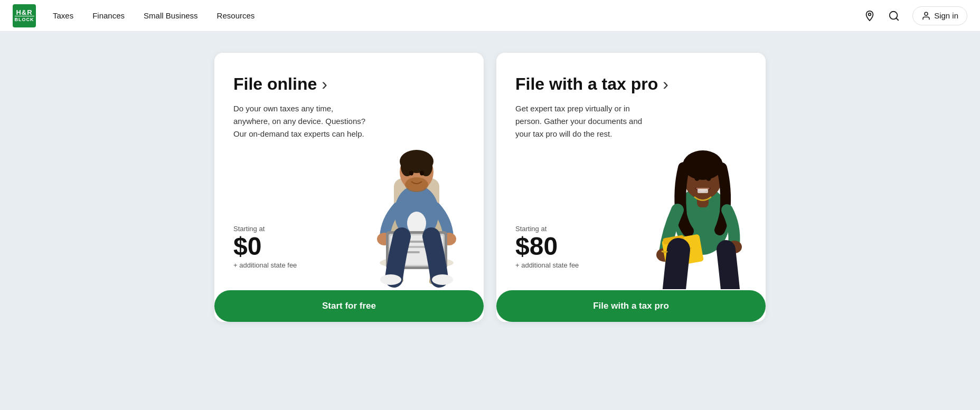 The height and width of the screenshot is (410, 980). I want to click on logo-hr: H&R, so click(24, 13).